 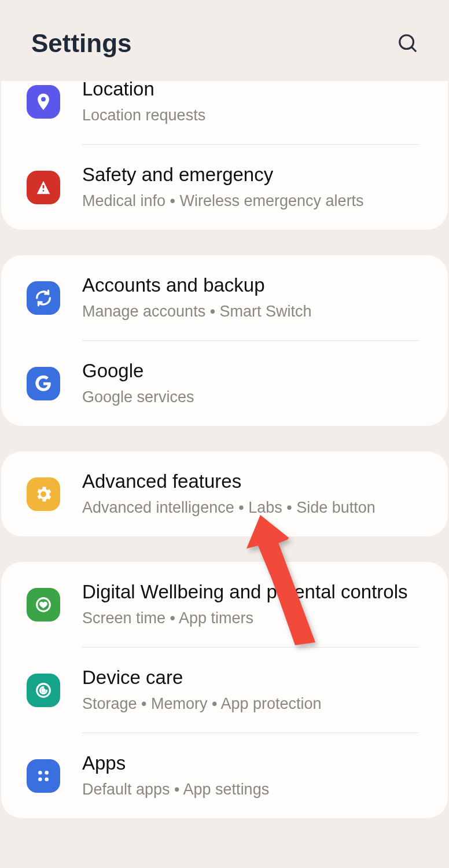 What do you see at coordinates (252, 311) in the screenshot?
I see `item-subtitle: Manage accounts • Smart Switch` at bounding box center [252, 311].